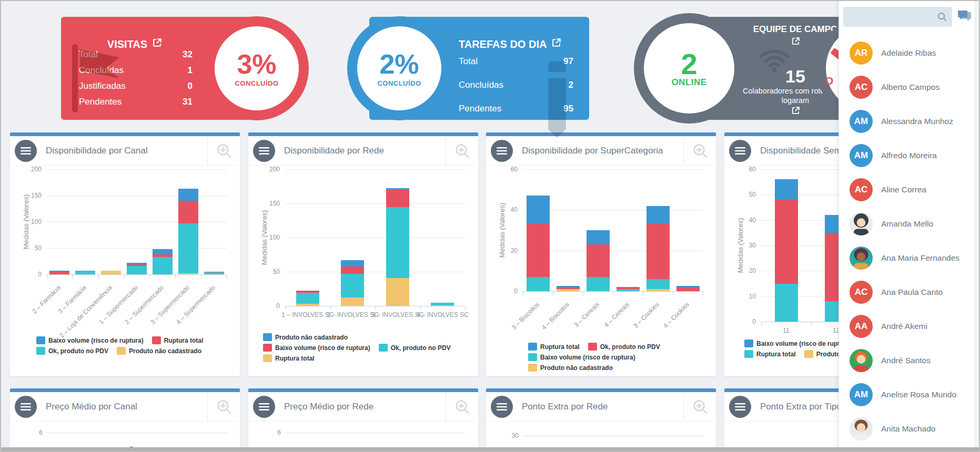  What do you see at coordinates (630, 347) in the screenshot?
I see `legend-label: Ok, produto no PDV` at bounding box center [630, 347].